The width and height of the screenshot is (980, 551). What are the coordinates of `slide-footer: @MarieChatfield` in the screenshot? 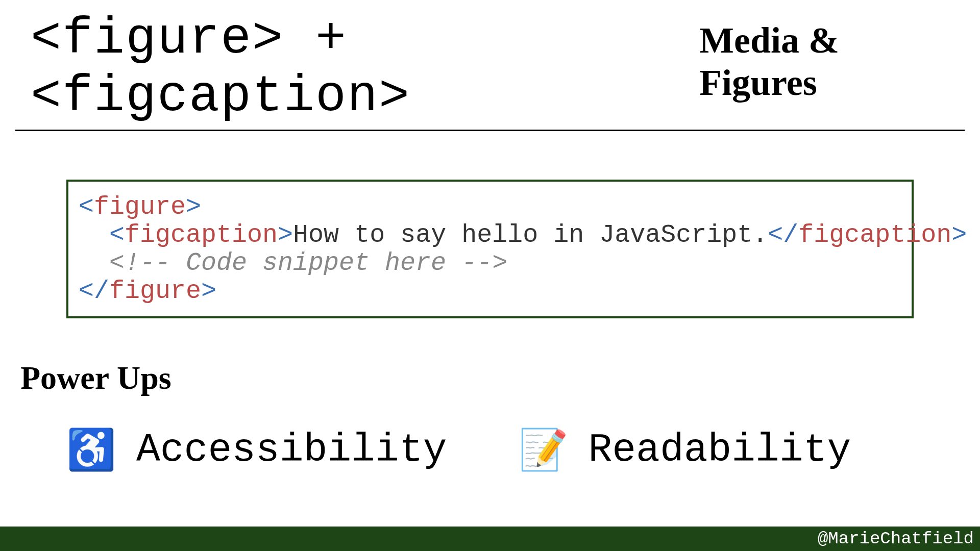 It's located at (490, 539).